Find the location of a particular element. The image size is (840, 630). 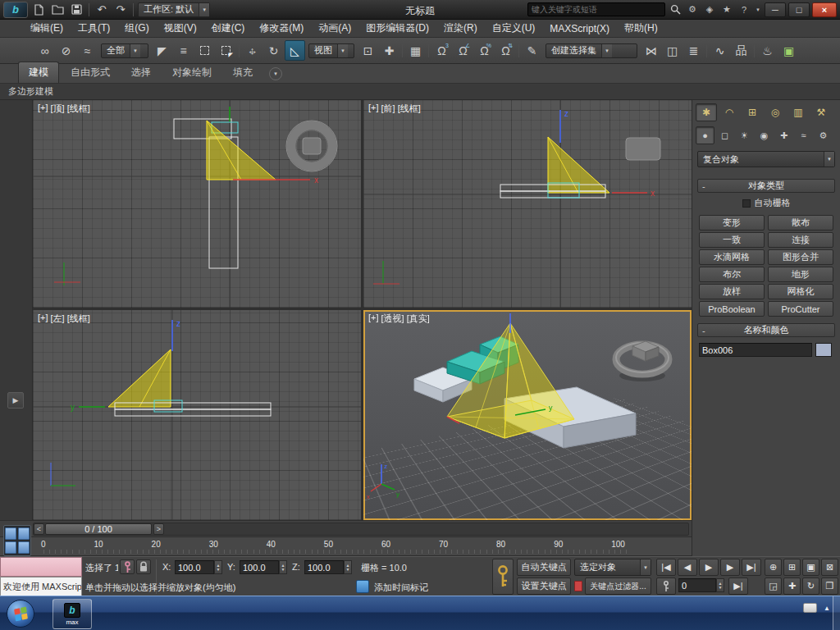

time-slider-track: < 0 / 100 > is located at coordinates (361, 529).